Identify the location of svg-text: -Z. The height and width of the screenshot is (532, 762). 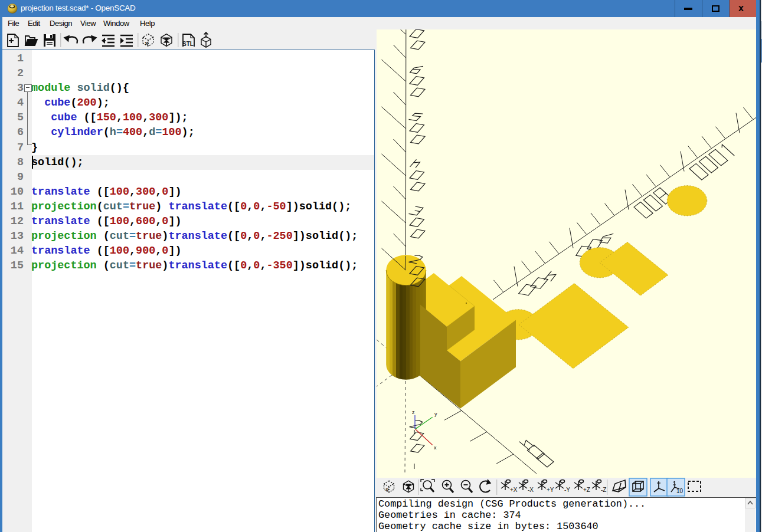
(603, 490).